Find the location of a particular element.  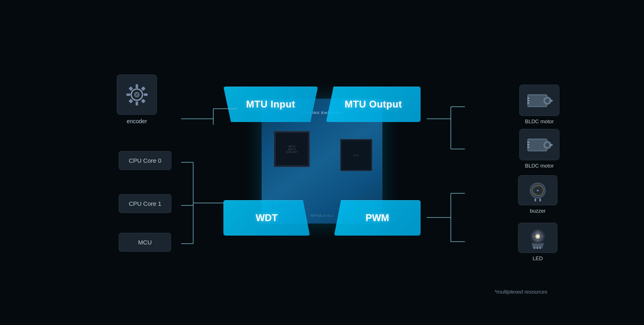

bldc-motor-1-icon is located at coordinates (539, 100).